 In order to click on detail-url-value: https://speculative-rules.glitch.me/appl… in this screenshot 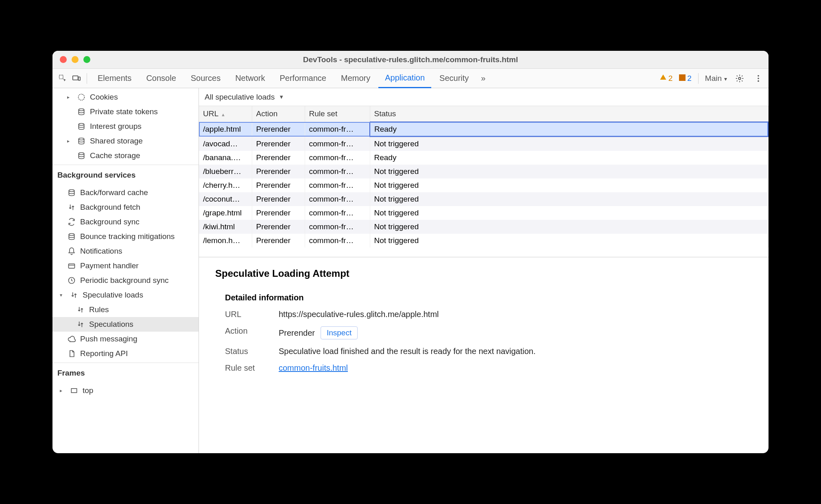, I will do `click(515, 315)`.